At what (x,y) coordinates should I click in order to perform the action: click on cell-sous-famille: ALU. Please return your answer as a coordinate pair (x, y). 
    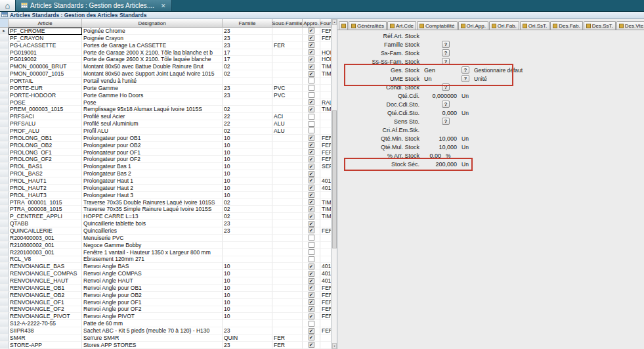
    Looking at the image, I should click on (288, 124).